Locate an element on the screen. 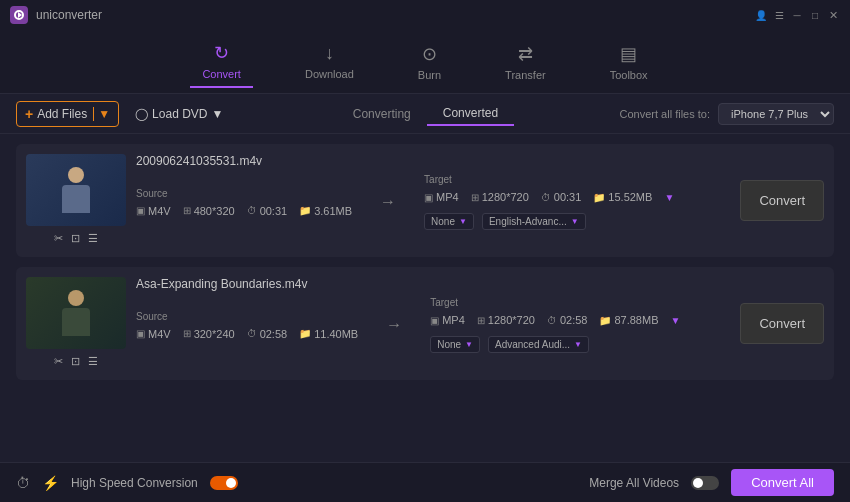  clock-icon-t1: ⏱ is located at coordinates (546, 198).